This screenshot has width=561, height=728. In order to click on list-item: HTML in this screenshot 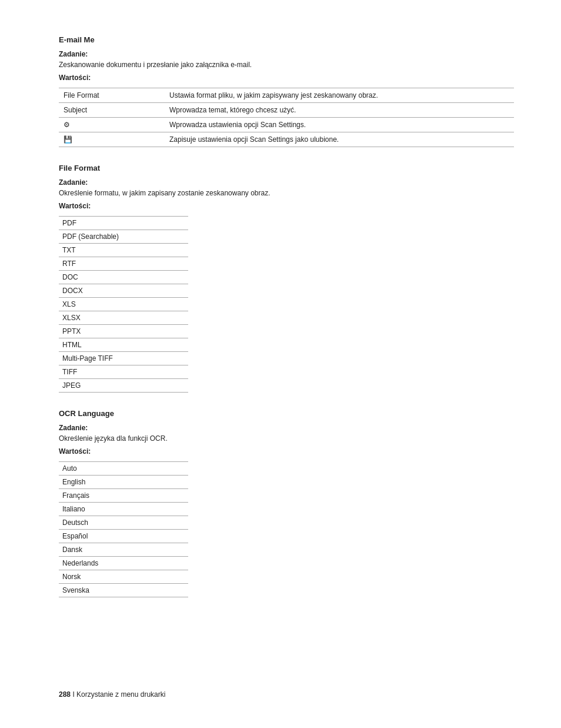, I will do `click(123, 345)`.